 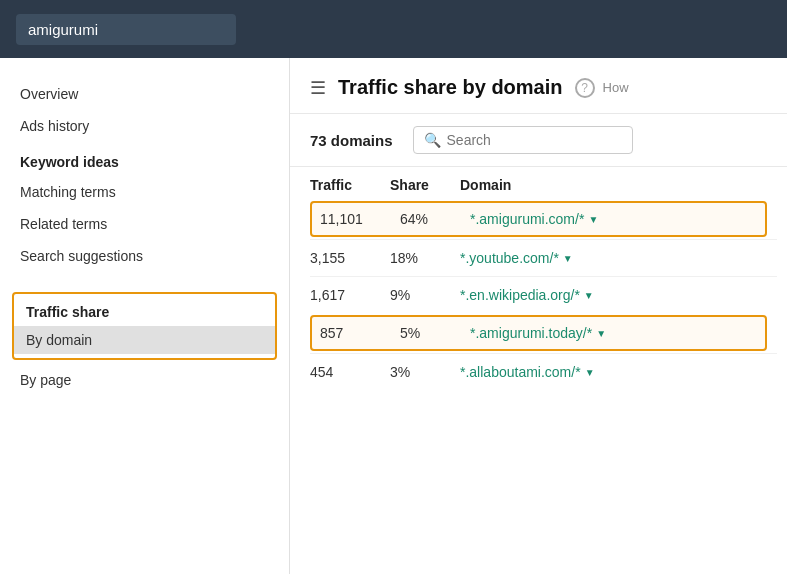 What do you see at coordinates (544, 294) in the screenshot?
I see `table-row: 1,617 9% *.en.wikipedia.org/* ▼` at bounding box center [544, 294].